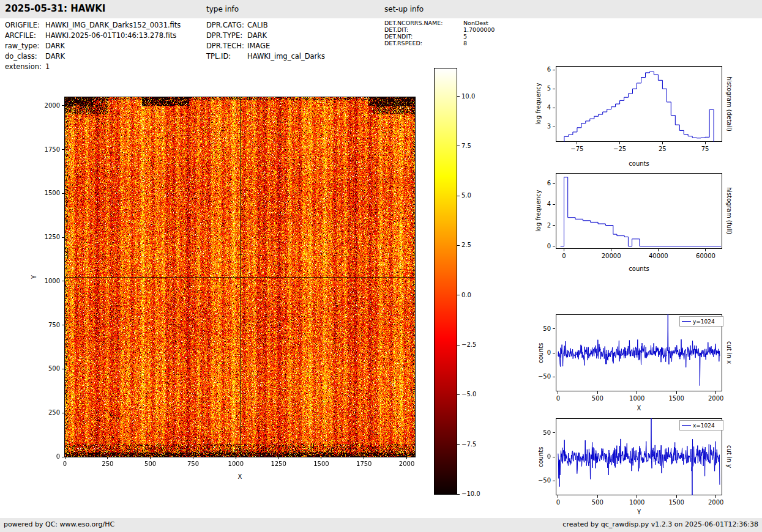  What do you see at coordinates (424, 29) in the screenshot?
I see `det-dit-label: DET.DIT:` at bounding box center [424, 29].